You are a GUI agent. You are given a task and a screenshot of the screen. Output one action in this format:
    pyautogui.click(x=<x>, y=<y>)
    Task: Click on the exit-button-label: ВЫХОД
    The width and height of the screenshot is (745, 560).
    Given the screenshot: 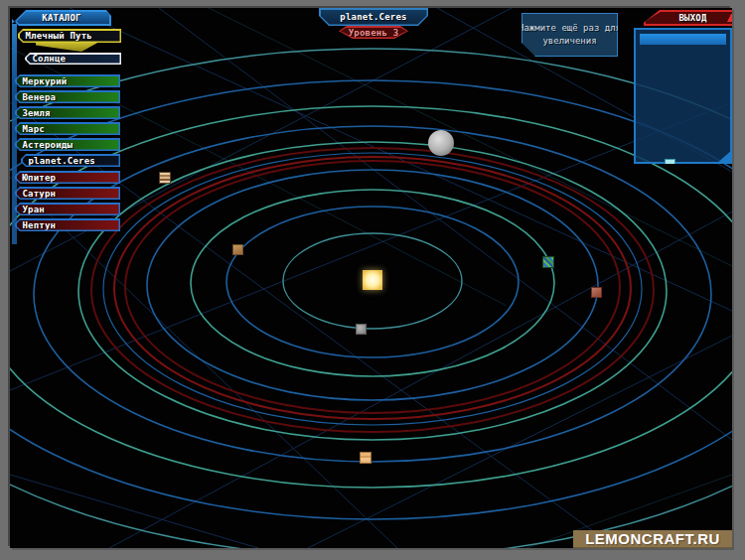 What is the action you would take?
    pyautogui.click(x=692, y=18)
    